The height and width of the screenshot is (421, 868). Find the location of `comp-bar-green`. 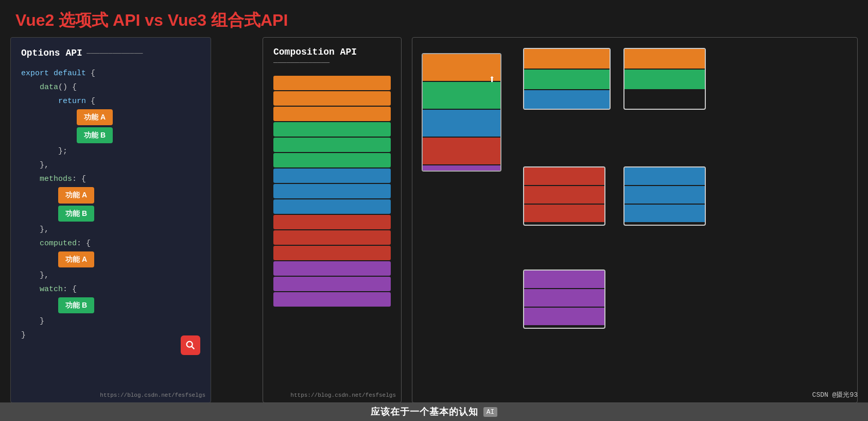

comp-bar-green is located at coordinates (461, 95).